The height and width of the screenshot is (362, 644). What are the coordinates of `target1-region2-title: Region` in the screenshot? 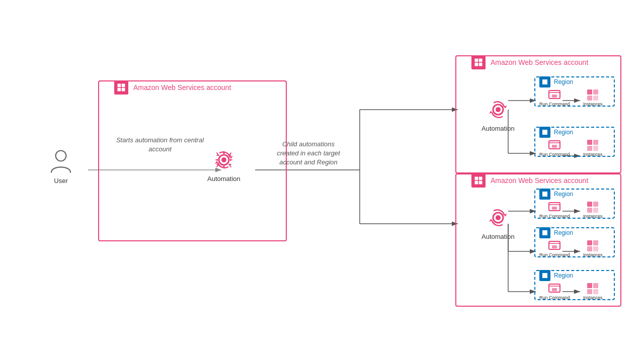 It's located at (564, 132).